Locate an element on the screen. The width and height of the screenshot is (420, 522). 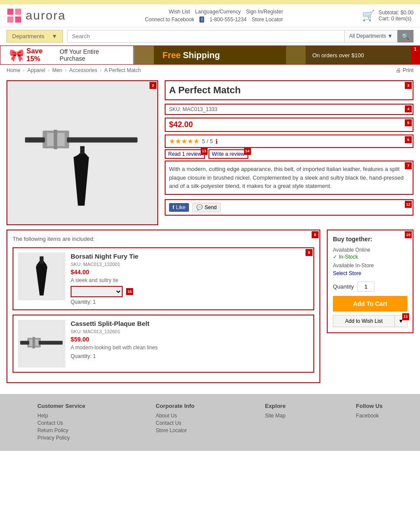
sign-in-link: Sign In/Register is located at coordinates (264, 12).